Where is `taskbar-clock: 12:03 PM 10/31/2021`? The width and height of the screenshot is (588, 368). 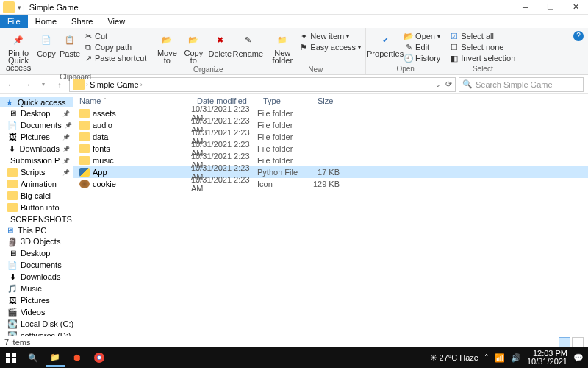 taskbar-clock: 12:03 PM 10/31/2021 is located at coordinates (547, 358).